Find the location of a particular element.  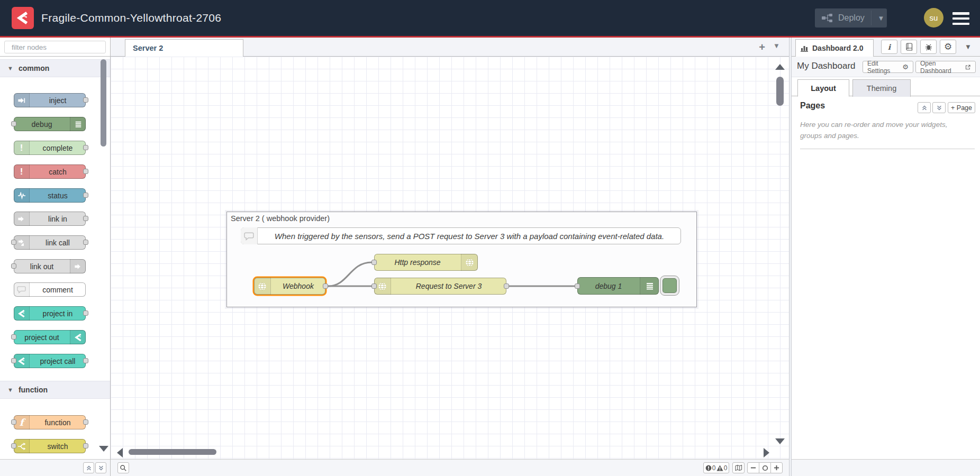

tab-dashboard-2: Dashboard 2.0 is located at coordinates (834, 48).